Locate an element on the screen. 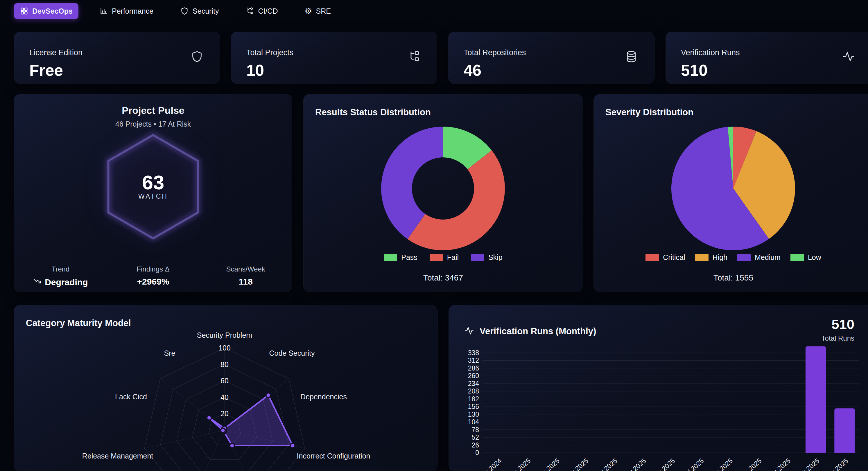 The width and height of the screenshot is (868, 471). stat-label: Findings Δ is located at coordinates (153, 269).